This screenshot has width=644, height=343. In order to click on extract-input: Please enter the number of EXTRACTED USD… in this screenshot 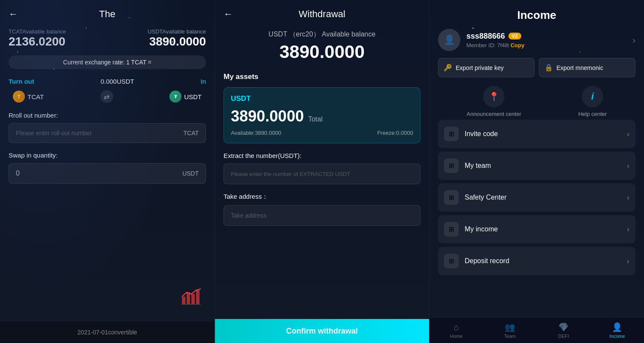, I will do `click(322, 174)`.